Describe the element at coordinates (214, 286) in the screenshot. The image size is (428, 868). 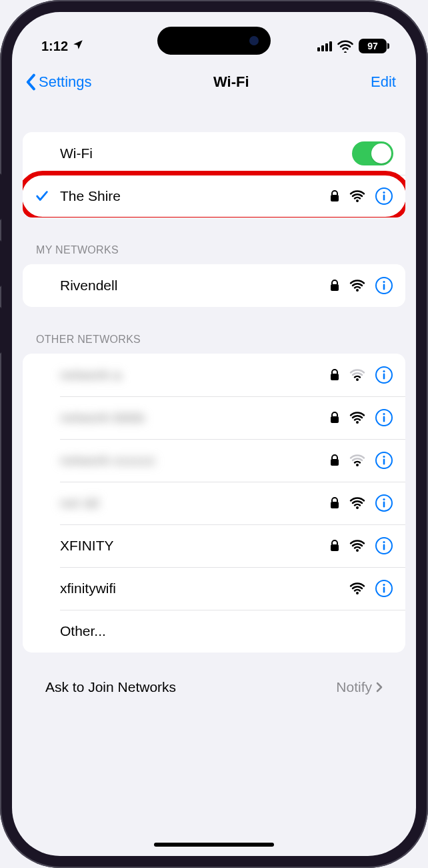
I see `network-row: Rivendell` at that location.